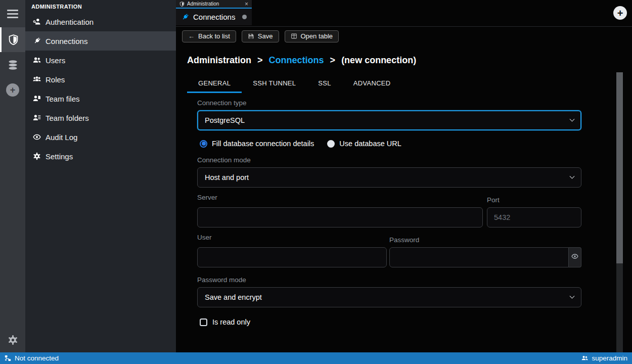 Image resolution: width=632 pixels, height=364 pixels. I want to click on plug-icon, so click(185, 17).